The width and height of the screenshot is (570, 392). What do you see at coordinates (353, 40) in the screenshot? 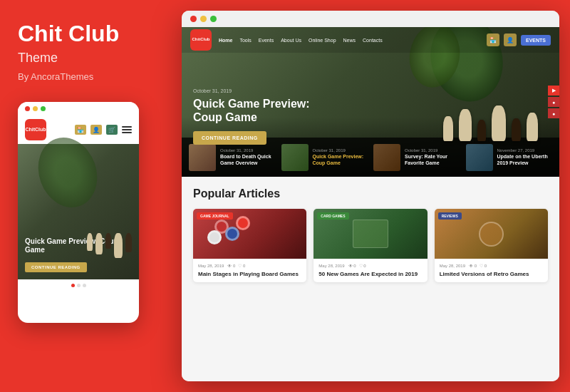
I see `desktop-nav-links: Home Tools Events About Us Online Shop N…` at bounding box center [353, 40].